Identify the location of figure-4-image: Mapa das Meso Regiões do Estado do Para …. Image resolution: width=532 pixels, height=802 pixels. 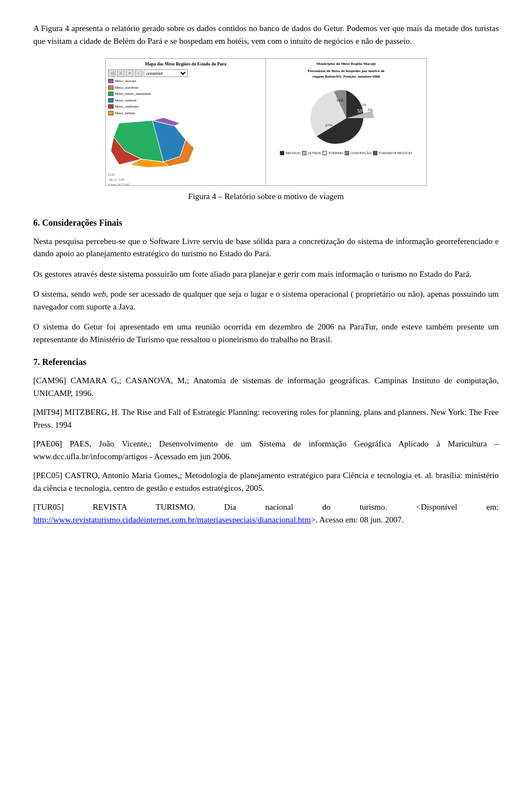
(266, 122).